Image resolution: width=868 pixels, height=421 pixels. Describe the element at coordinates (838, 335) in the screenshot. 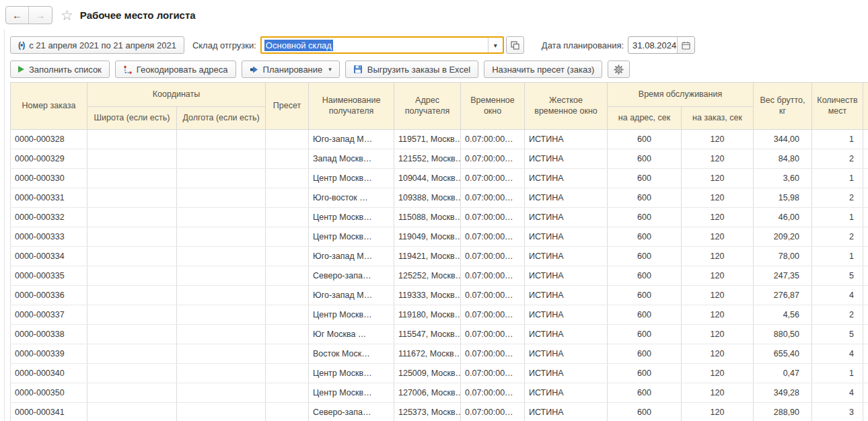

I see `cell-place-count: 5` at that location.